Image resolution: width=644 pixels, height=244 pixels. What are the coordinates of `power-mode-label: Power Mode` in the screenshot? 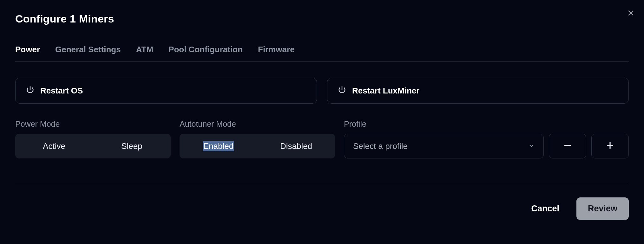 It's located at (93, 124).